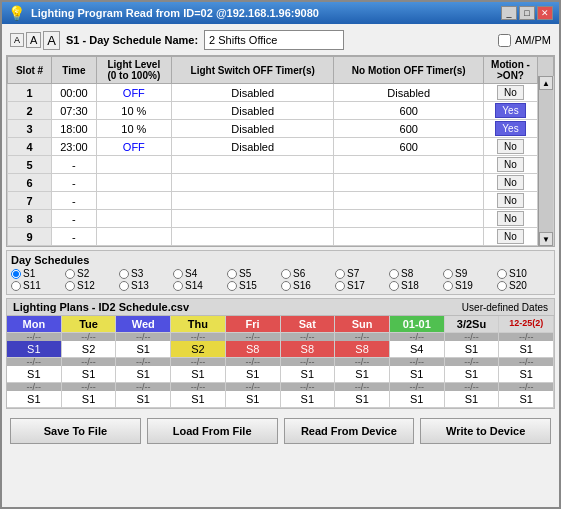 The width and height of the screenshot is (561, 509). I want to click on close-button: ✕, so click(545, 13).